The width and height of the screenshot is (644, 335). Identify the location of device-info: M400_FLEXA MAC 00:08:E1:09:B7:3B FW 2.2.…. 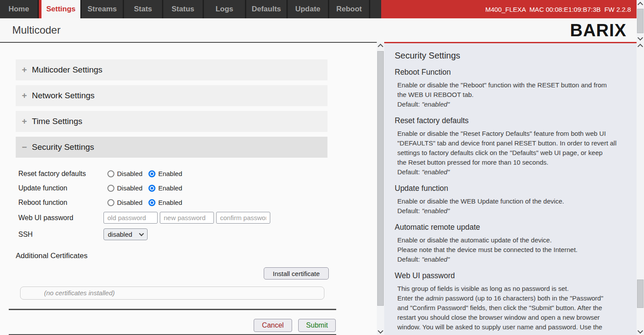
(558, 10).